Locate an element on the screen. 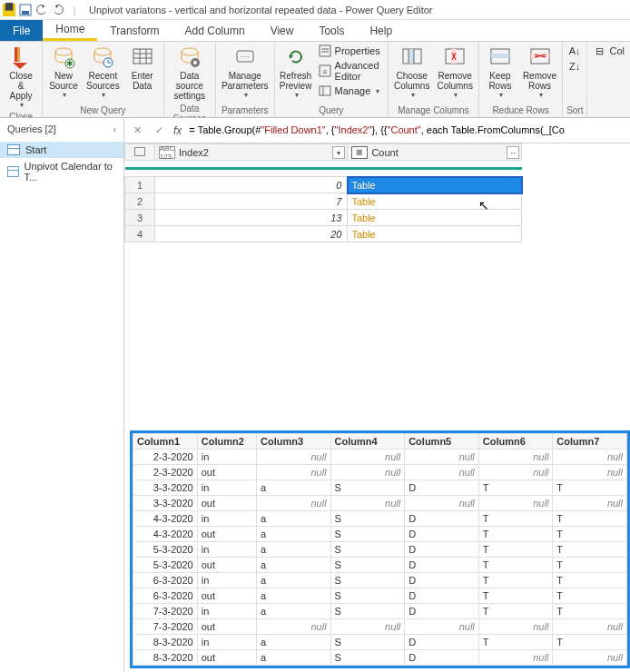 Image resolution: width=630 pixels, height=672 pixels. enter-data-button: Enter Data is located at coordinates (143, 68).